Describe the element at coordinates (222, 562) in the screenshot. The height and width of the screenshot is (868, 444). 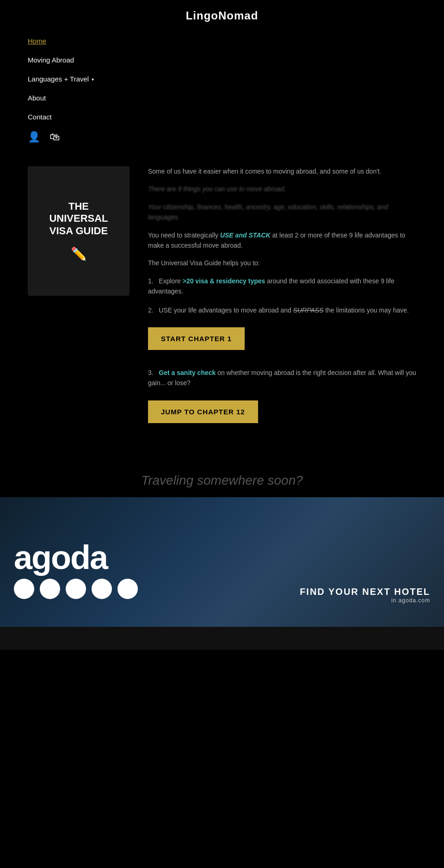
I see `agoda-section: agoda FIND YOUR NEXT HOTEL in agoda.com` at that location.